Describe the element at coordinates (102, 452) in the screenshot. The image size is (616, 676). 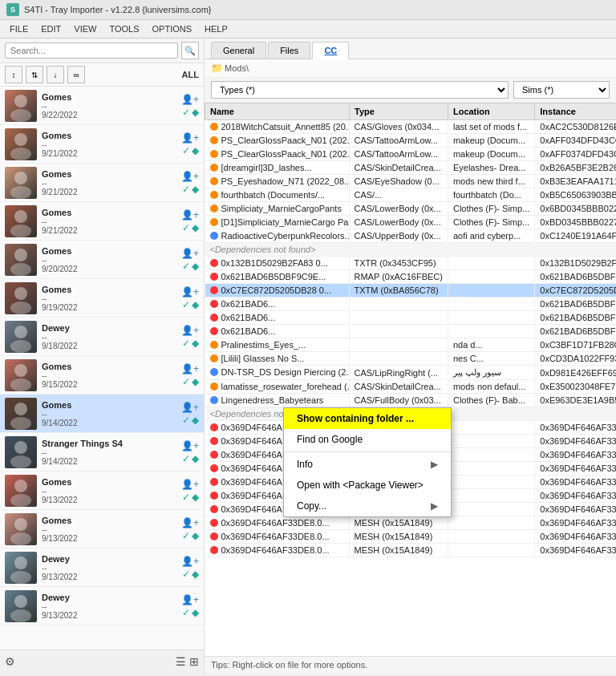
I see `sidebar-entry: Stranger Things S4--9/14/2022 👤+ ✓ ◆` at that location.